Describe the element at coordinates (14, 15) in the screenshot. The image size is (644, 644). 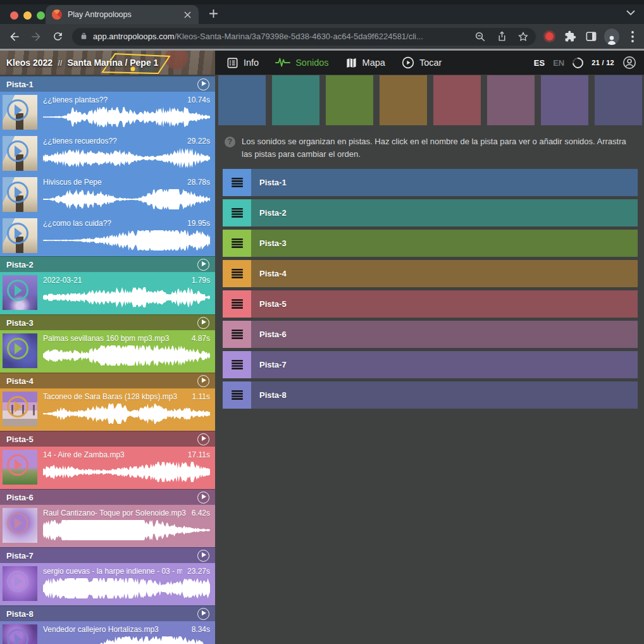
I see `close-window-button` at that location.